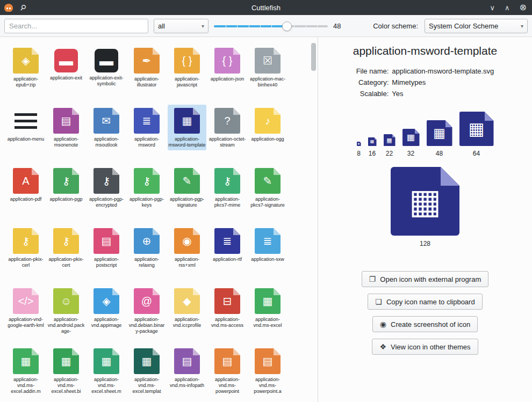  I want to click on grid-item-application-mac-binhex40: ☒application-mac-binhex40, so click(268, 68).